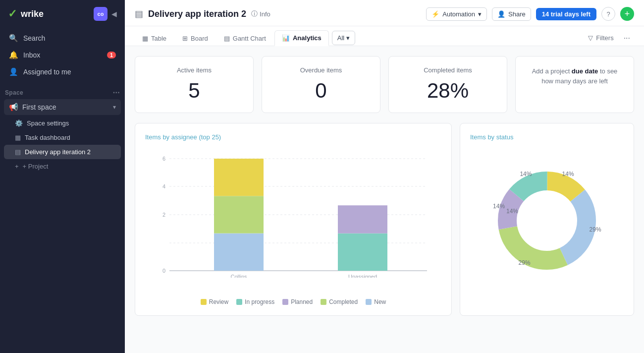  Describe the element at coordinates (380, 302) in the screenshot. I see `new-label: New` at that location.